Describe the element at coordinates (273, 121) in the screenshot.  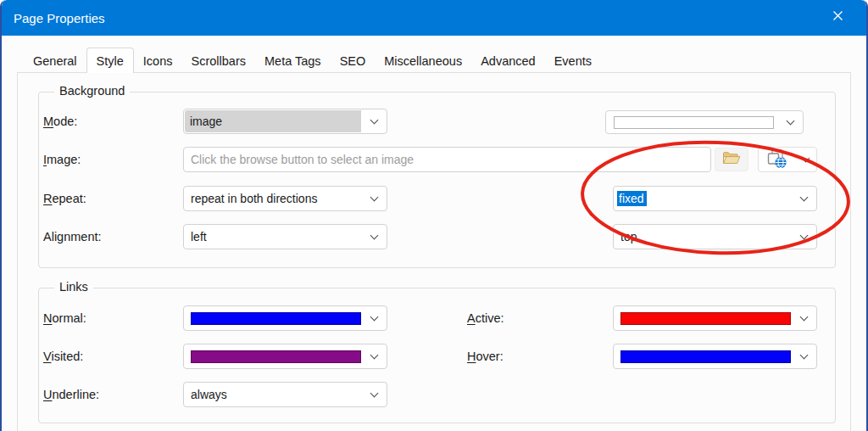
I see `mode-selected-value: image` at that location.